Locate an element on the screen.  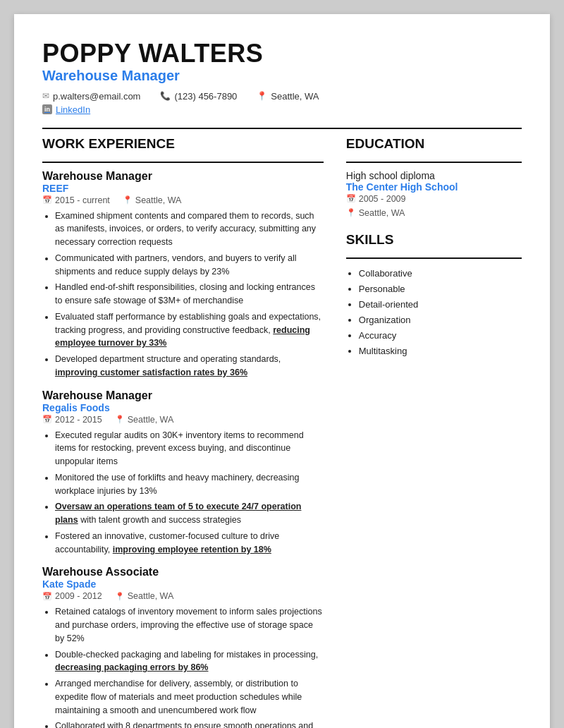
skill-item: Detail-oriented is located at coordinates (440, 305).